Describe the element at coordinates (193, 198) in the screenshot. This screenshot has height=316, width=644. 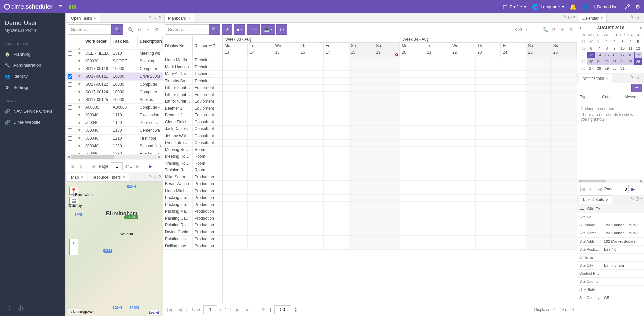
I see `resource-row: Packing table 1Production` at that location.